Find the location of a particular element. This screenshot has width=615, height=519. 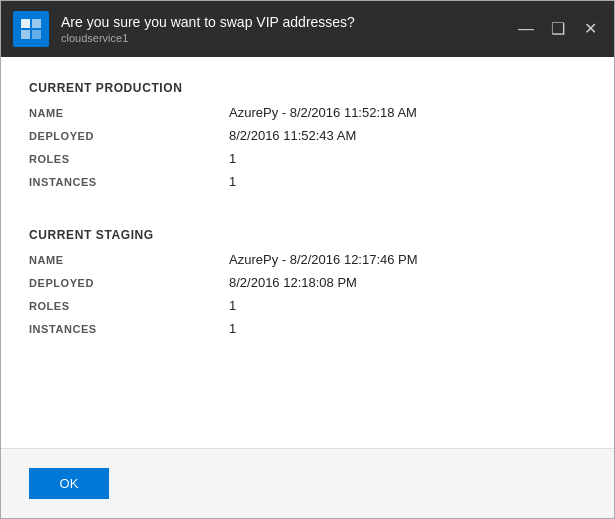

title-bar: Are you sure you want to swap VIP addres… is located at coordinates (308, 29).